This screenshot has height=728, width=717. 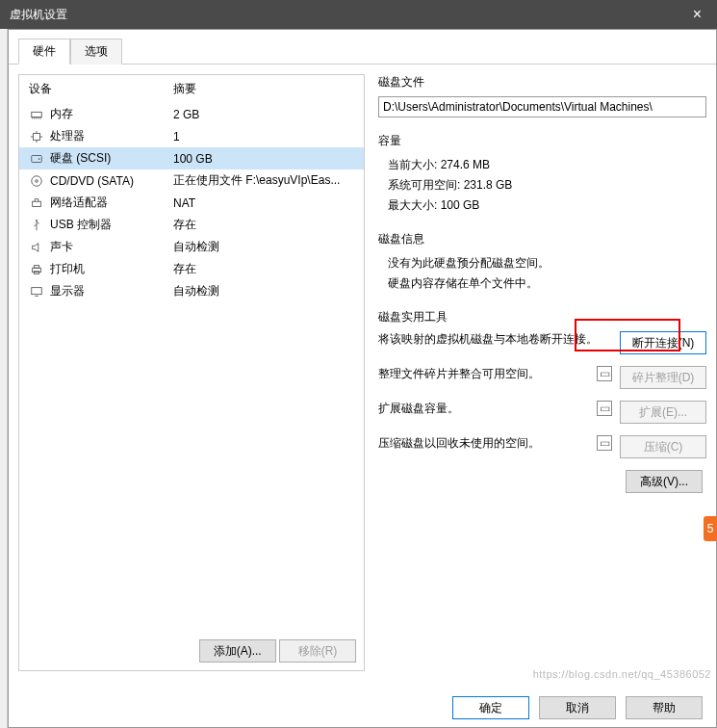 I want to click on tabs: 硬件 选项, so click(x=362, y=47).